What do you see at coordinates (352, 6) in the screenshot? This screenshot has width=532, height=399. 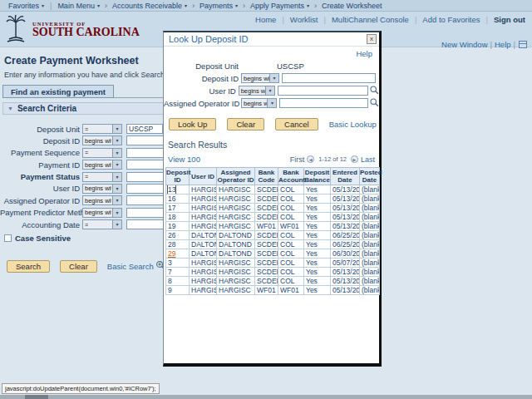 I see `breadcrumb-item-create-worksheet: Create Worksheet` at bounding box center [352, 6].